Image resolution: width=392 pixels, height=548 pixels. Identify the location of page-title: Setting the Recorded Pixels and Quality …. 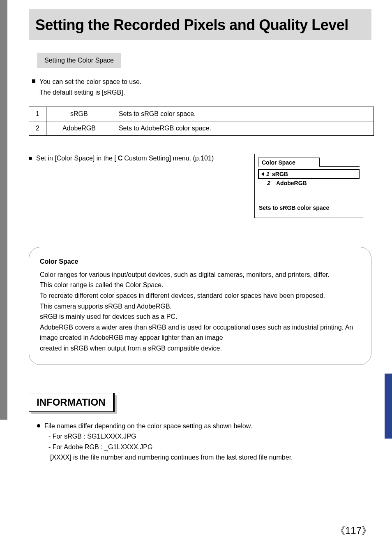
(200, 25).